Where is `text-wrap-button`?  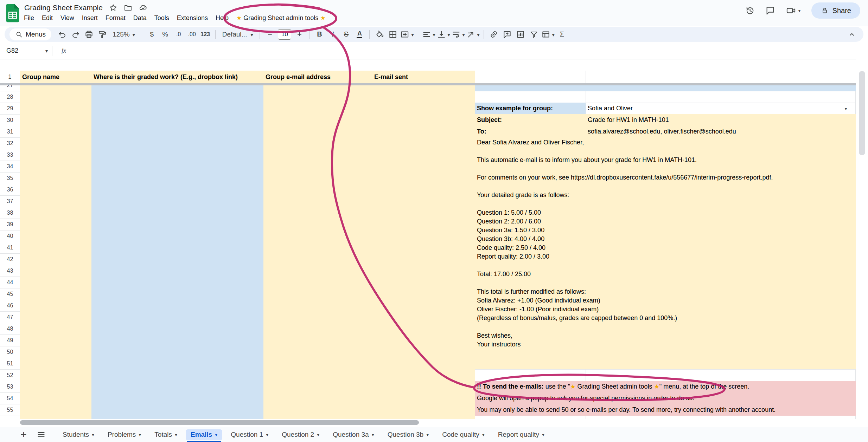
text-wrap-button is located at coordinates (458, 34).